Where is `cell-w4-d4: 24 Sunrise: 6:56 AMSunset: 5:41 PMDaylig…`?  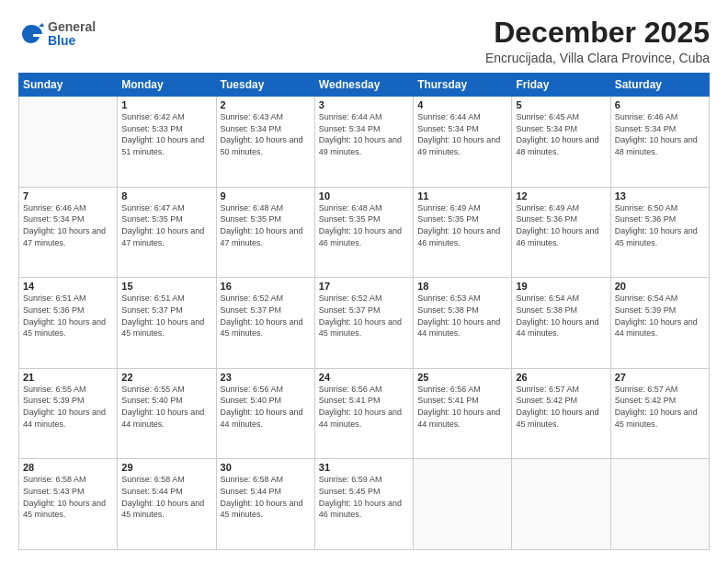 cell-w4-d4: 24 Sunrise: 6:56 AMSunset: 5:41 PMDaylig… is located at coordinates (364, 414).